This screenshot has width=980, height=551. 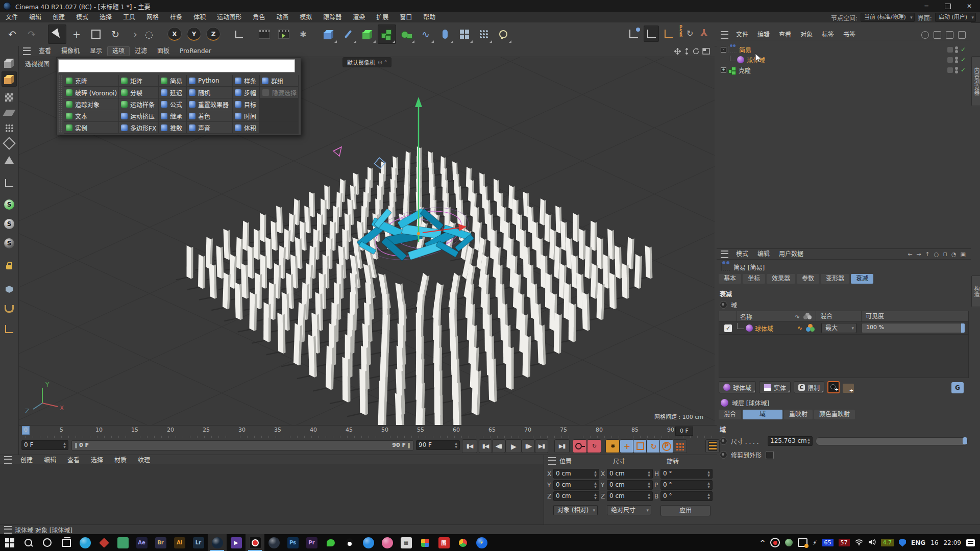 What do you see at coordinates (809, 387) in the screenshot?
I see `create-限制-button: C限制` at bounding box center [809, 387].